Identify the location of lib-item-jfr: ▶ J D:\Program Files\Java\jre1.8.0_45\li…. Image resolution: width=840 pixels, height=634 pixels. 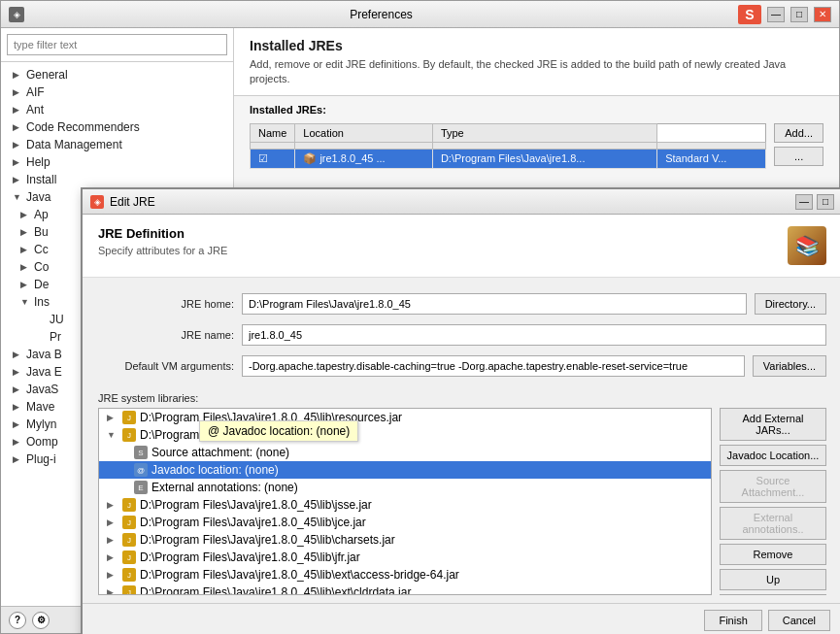
(405, 557).